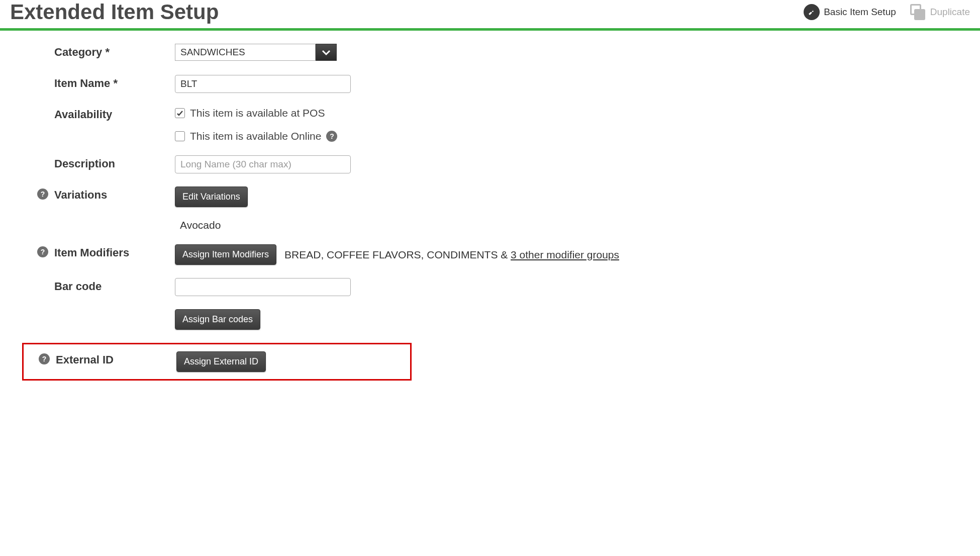 The height and width of the screenshot is (556, 980). I want to click on availability-label: Availability, so click(115, 114).